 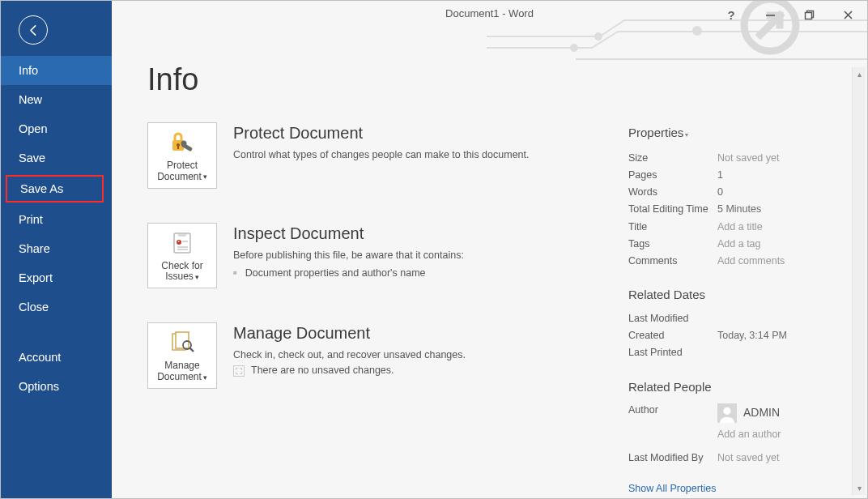 I want to click on sidebar-item-label: Open, so click(x=32, y=129).